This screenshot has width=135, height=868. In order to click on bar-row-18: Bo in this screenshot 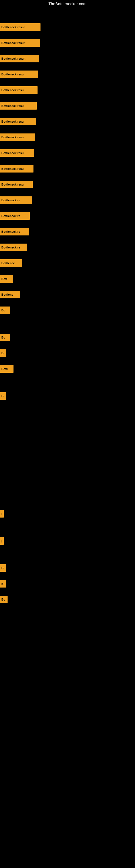, I will do `click(5, 310)`.